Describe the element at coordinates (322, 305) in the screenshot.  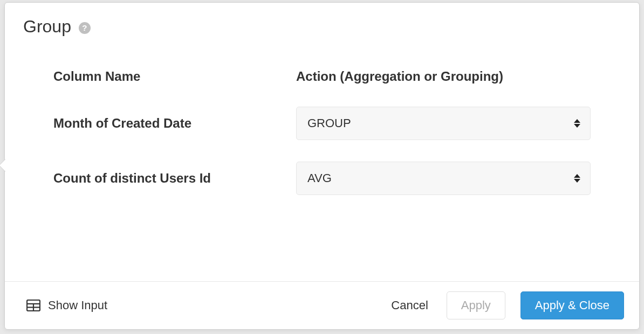
I see `dialog-footer: Show Input Cancel Apply Apply & Close` at that location.